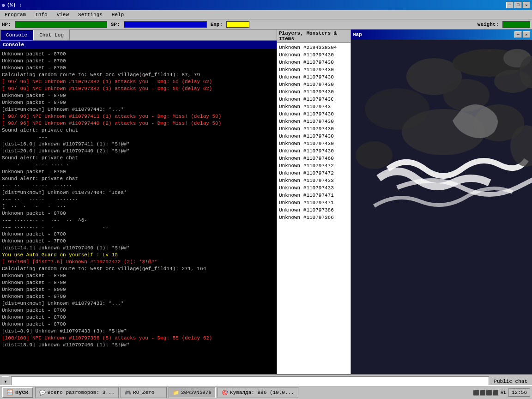  Describe the element at coordinates (139, 193) in the screenshot. I see `console-line: [dist=unknown] Unknown #110797404: *Idea…` at that location.